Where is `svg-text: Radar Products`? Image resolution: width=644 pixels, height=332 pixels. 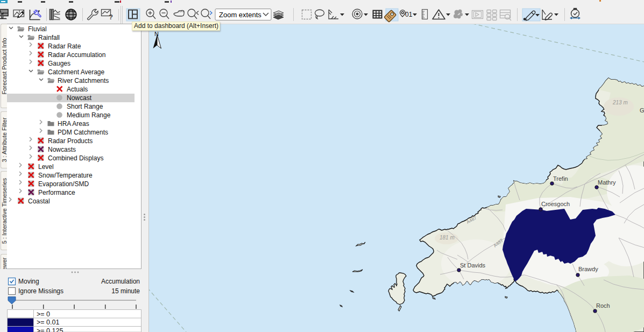 svg-text: Radar Products is located at coordinates (70, 141).